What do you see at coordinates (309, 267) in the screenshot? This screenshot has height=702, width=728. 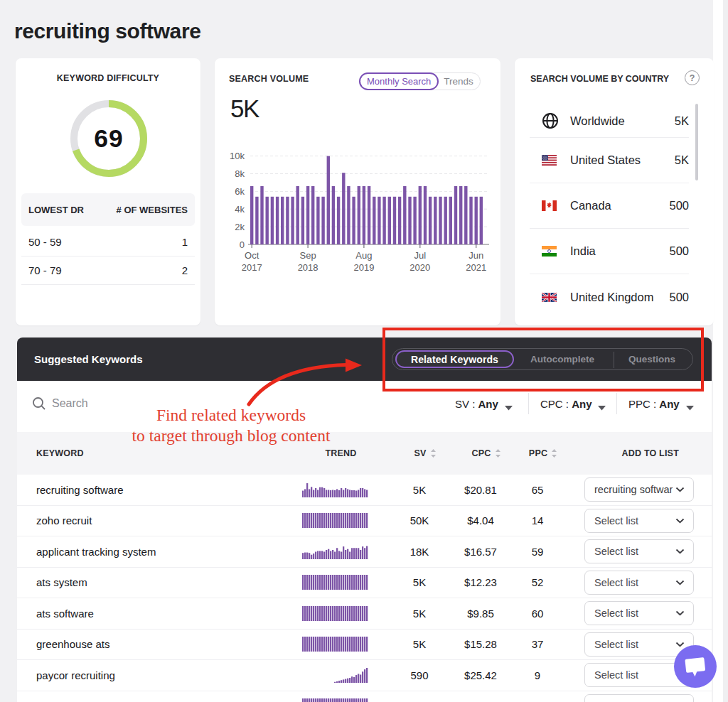 I see `svg-text: 2018` at bounding box center [309, 267].